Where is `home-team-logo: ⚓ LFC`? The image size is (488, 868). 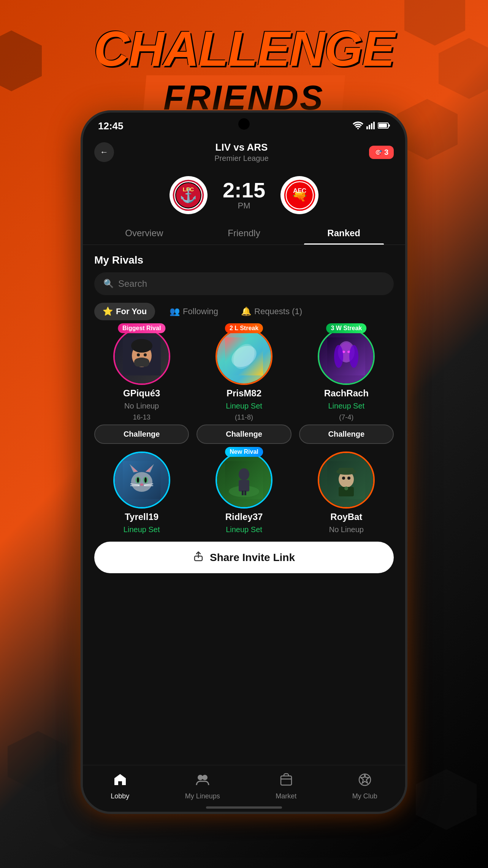
home-team-logo: ⚓ LFC is located at coordinates (189, 195).